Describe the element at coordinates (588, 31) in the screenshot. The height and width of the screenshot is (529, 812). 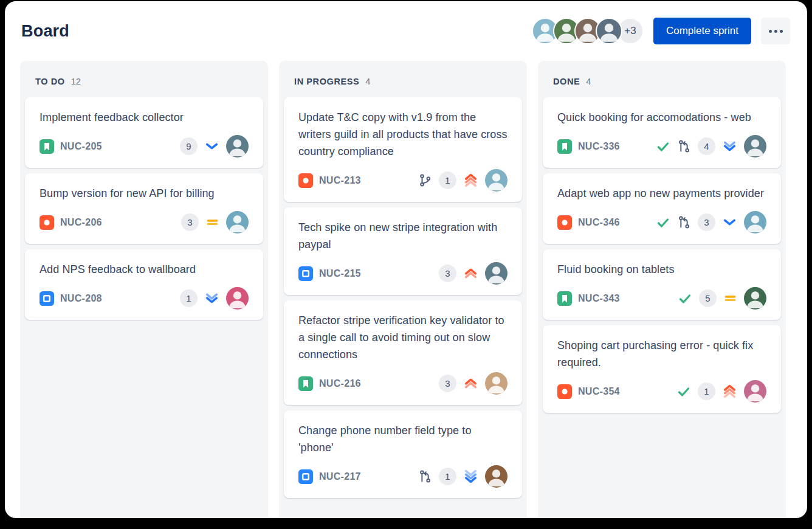
I see `avatar-stack: +3` at that location.